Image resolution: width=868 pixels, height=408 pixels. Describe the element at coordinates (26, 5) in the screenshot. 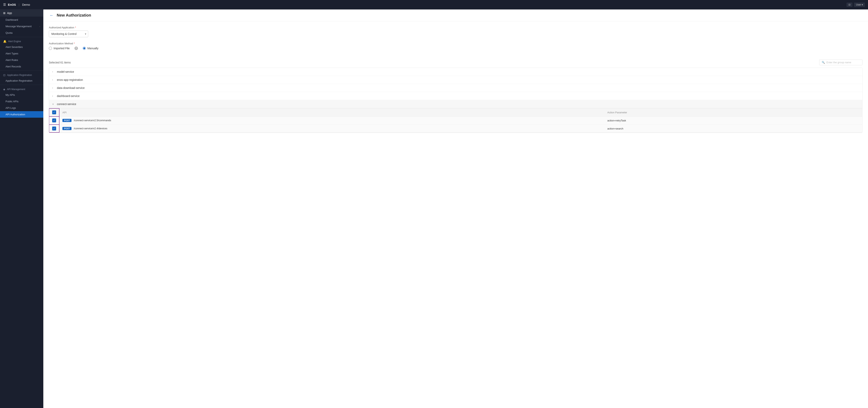

I see `brand-demo: Demo` at that location.